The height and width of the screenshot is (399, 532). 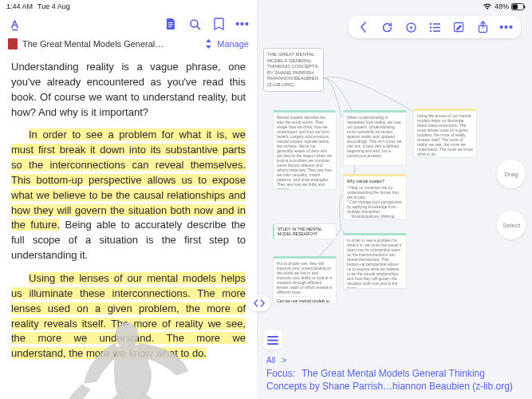 What do you see at coordinates (219, 24) in the screenshot?
I see `bookmark-icon` at bounding box center [219, 24].